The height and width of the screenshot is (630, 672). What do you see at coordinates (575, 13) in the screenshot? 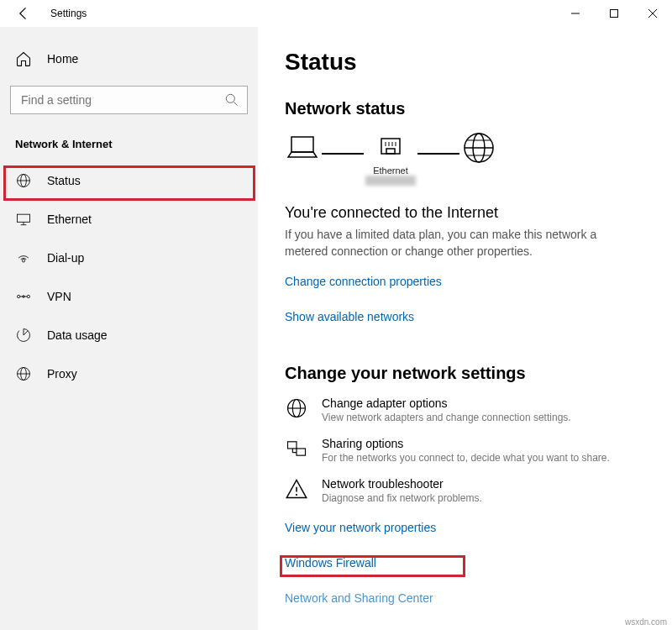
I see `minimize-icon` at bounding box center [575, 13].